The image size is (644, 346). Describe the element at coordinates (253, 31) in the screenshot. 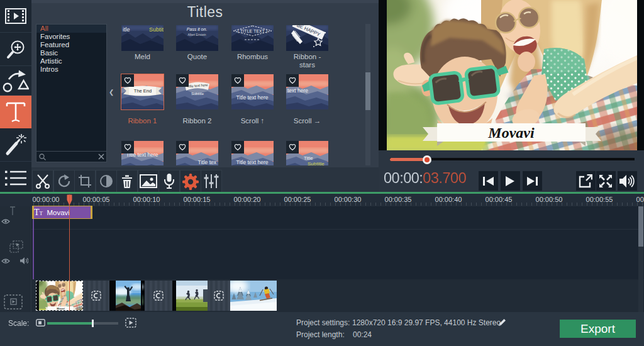

I see `svg-text: ⟨ TITLE TEXT ⟩` at that location.